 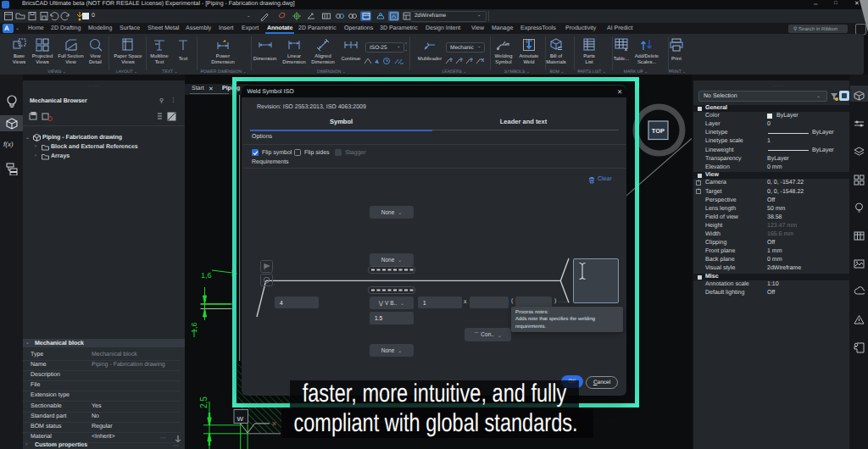 I want to click on svg-text: 2,5, so click(x=203, y=402).